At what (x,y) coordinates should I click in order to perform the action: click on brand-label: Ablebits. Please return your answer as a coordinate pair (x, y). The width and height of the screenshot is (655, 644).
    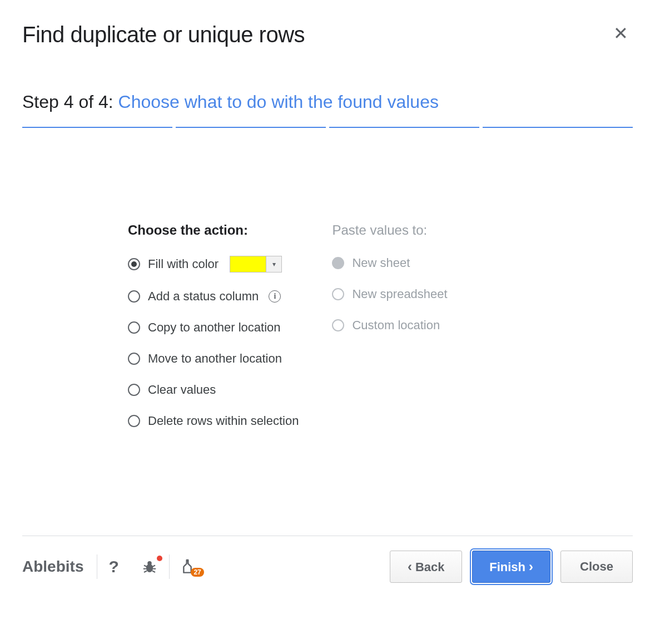
    Looking at the image, I should click on (59, 567).